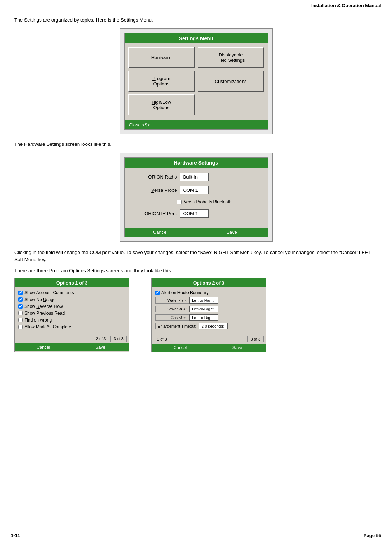  Describe the element at coordinates (204, 309) in the screenshot. I see `sewer-value: Left-to-Right` at that location.